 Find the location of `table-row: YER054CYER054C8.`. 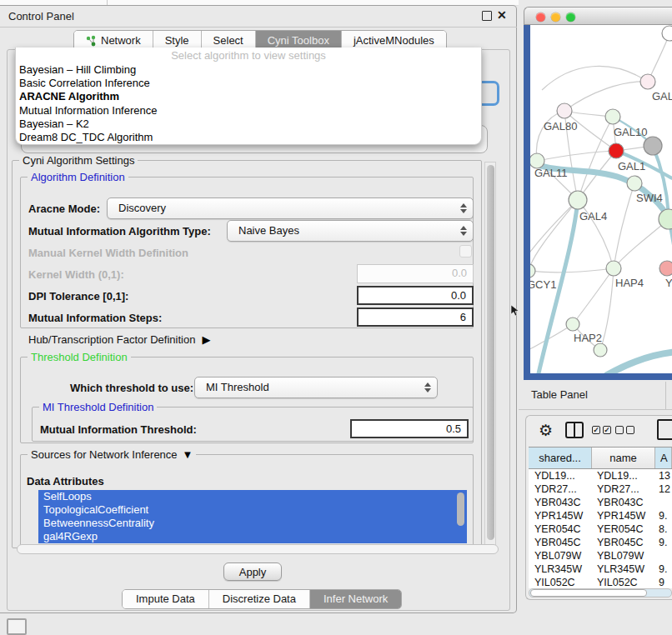

table-row: YER054CYER054C8. is located at coordinates (600, 529).